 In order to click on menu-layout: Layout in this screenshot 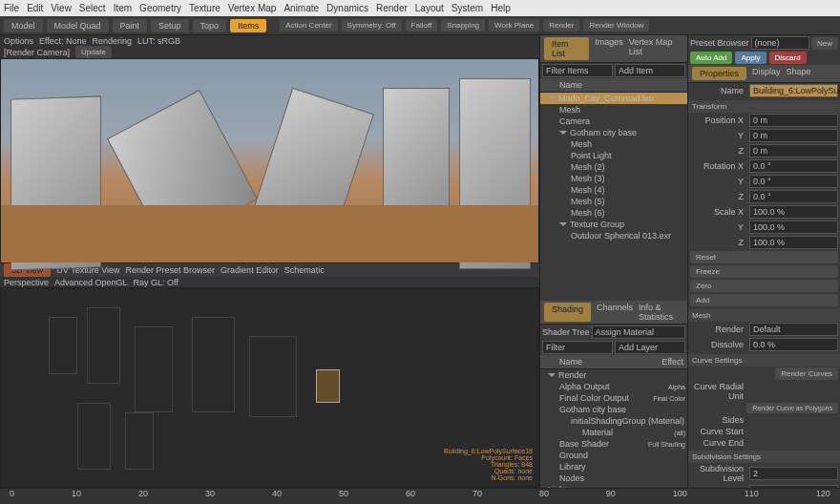, I will do `click(430, 8)`.